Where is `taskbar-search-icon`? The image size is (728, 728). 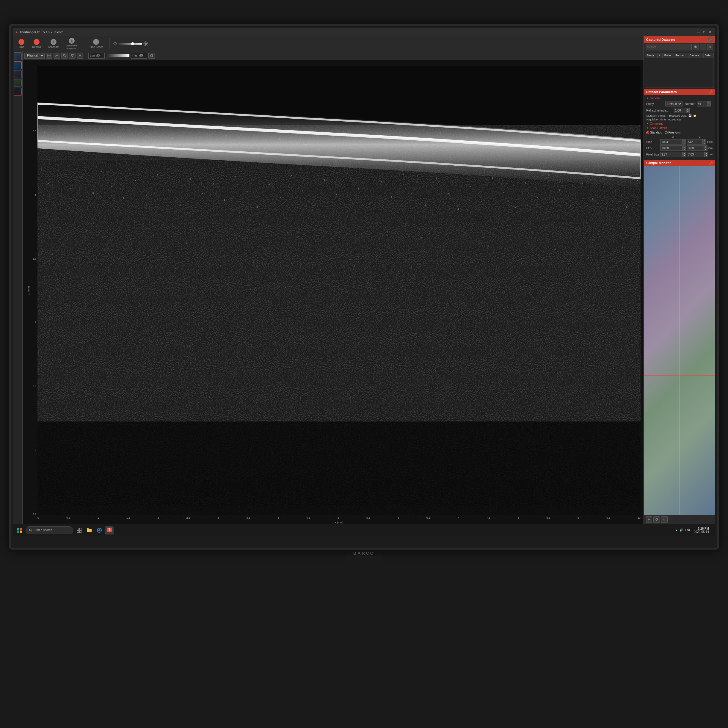
taskbar-search-icon is located at coordinates (31, 530).